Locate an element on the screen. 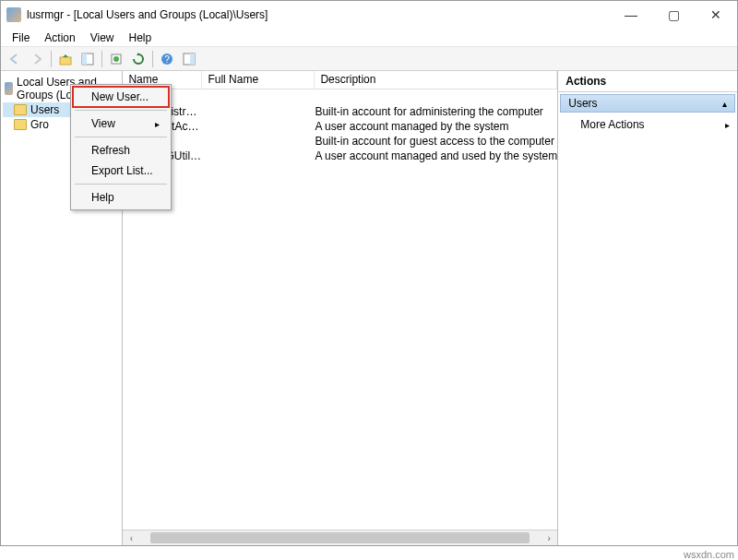 This screenshot has height=560, width=738. arrow-right-icon is located at coordinates (37, 59).